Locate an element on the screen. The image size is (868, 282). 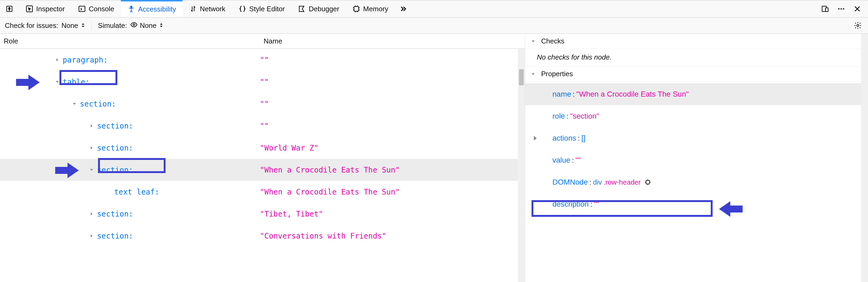
column-header-name: Name is located at coordinates (392, 41).